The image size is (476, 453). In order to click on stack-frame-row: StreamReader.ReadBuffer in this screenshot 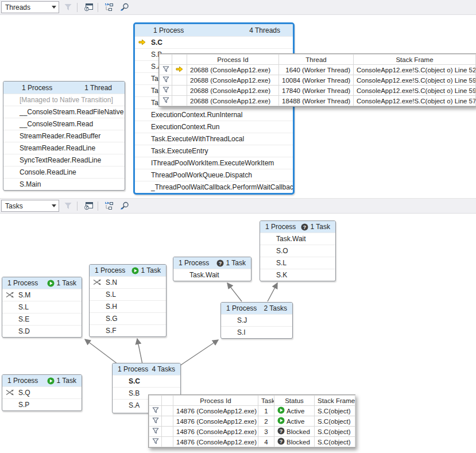, I will do `click(64, 135)`.